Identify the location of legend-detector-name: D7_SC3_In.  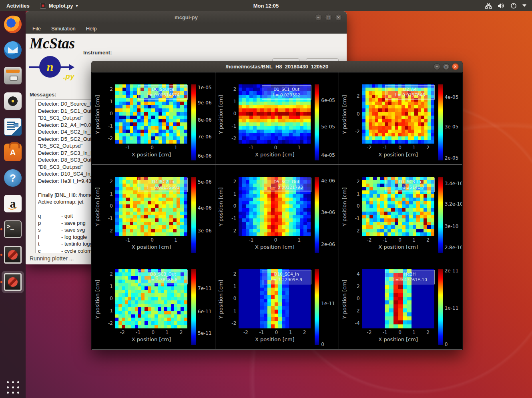
(410, 182).